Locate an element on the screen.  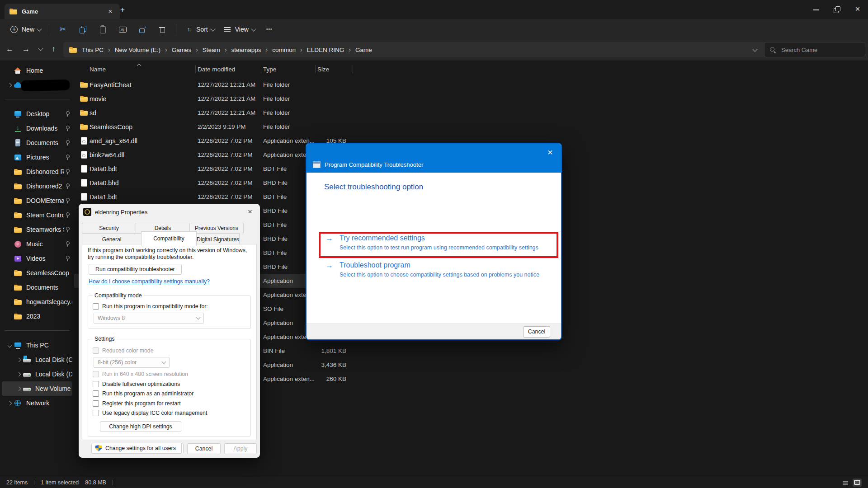
details-view-icon is located at coordinates (845, 483).